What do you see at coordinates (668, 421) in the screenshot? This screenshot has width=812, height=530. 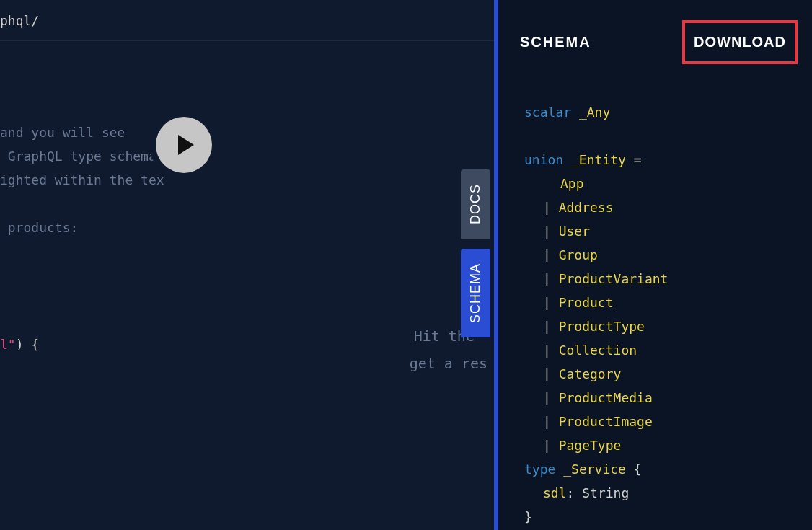 I see `union-type: | ProductImage` at bounding box center [668, 421].